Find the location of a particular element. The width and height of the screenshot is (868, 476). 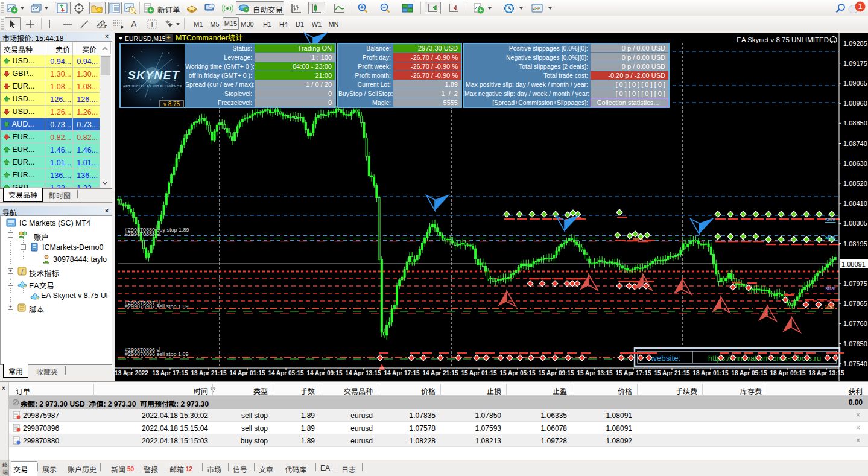

svg-text: website: is located at coordinates (666, 358).